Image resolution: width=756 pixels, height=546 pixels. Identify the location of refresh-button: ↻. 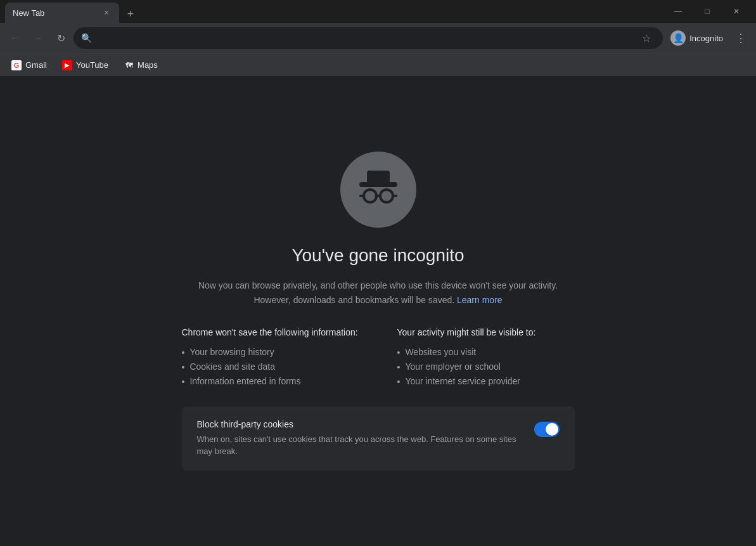
(61, 38).